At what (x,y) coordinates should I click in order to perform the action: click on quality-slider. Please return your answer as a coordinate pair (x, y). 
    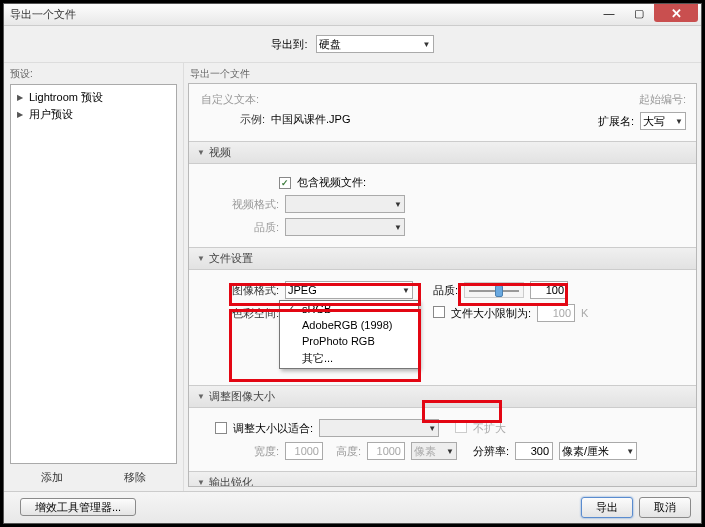
    Looking at the image, I should click on (494, 290).